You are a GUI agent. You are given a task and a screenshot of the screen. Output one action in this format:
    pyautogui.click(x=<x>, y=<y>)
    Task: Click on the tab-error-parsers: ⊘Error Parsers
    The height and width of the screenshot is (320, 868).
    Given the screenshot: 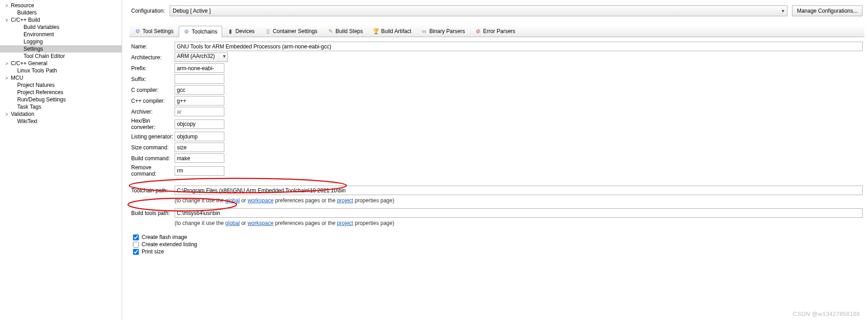 What is the action you would take?
    pyautogui.click(x=495, y=31)
    